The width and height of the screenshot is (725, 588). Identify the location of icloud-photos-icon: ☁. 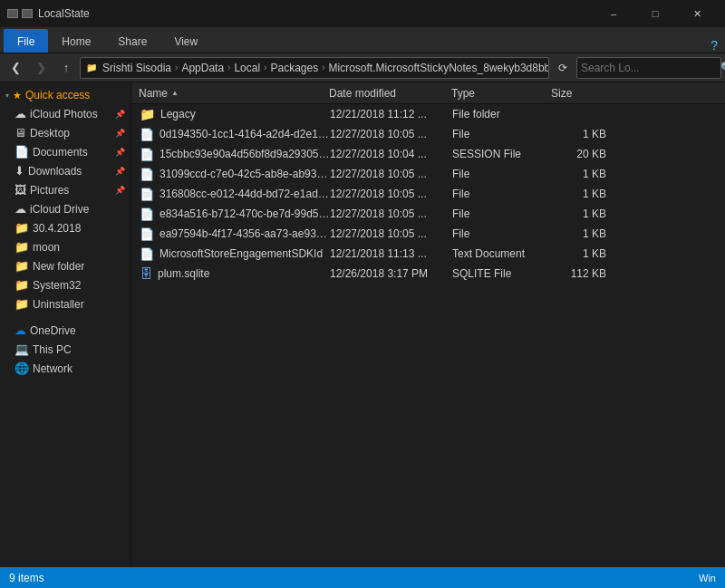
(20, 114).